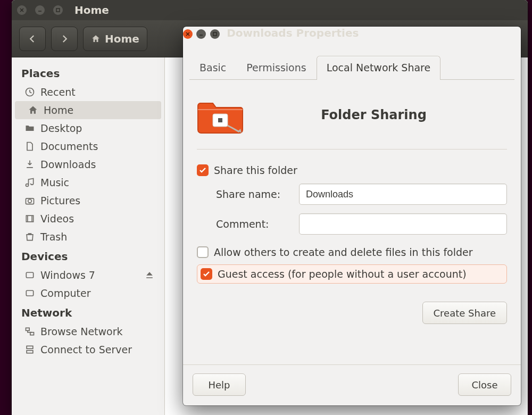 The height and width of the screenshot is (415, 532). What do you see at coordinates (88, 293) in the screenshot?
I see `sidebar-item-computer: Computer` at bounding box center [88, 293].